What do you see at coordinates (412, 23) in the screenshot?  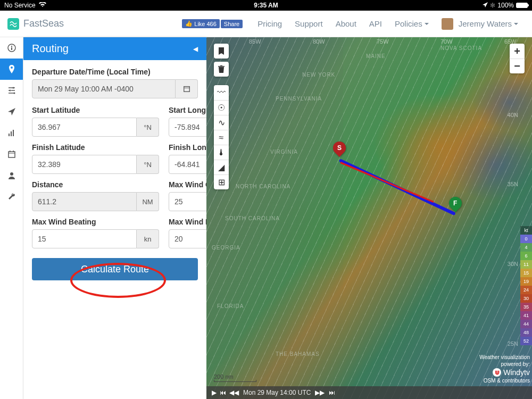 I see `nav-policies: Policies` at bounding box center [412, 23].